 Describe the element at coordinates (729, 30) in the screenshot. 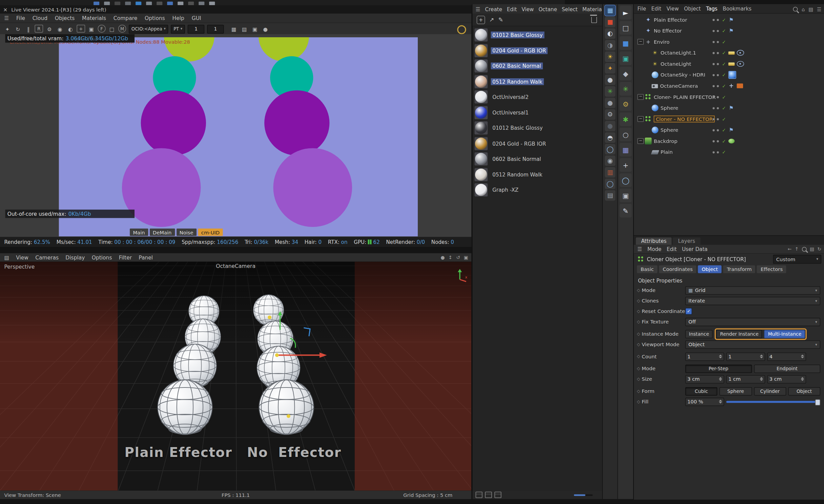

I see `object-row: No Effector ✓` at that location.